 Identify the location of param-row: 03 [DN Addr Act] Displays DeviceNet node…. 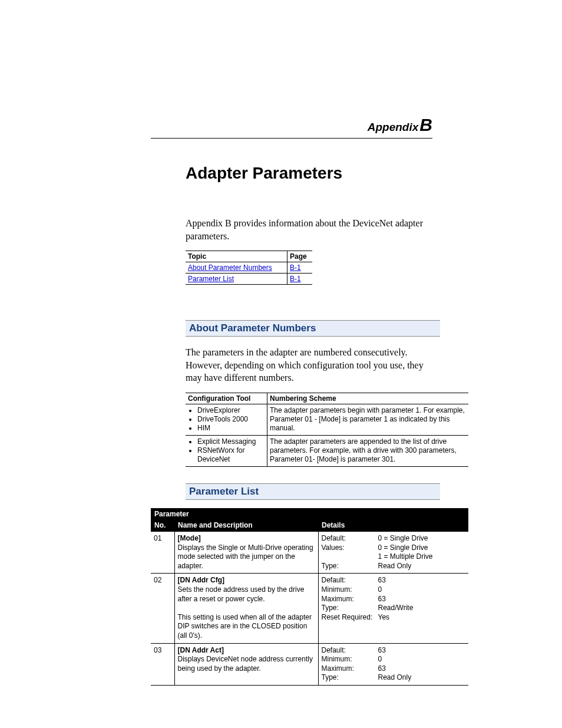
(310, 664).